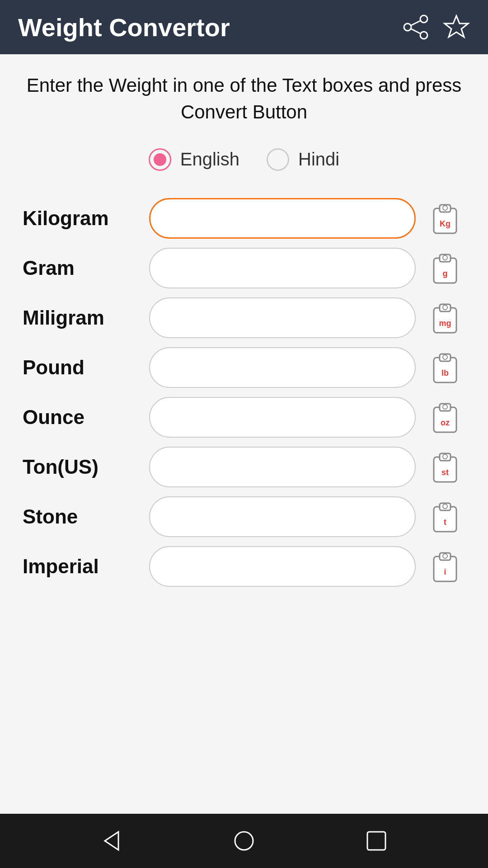 The image size is (488, 868). I want to click on share-icon, so click(416, 27).